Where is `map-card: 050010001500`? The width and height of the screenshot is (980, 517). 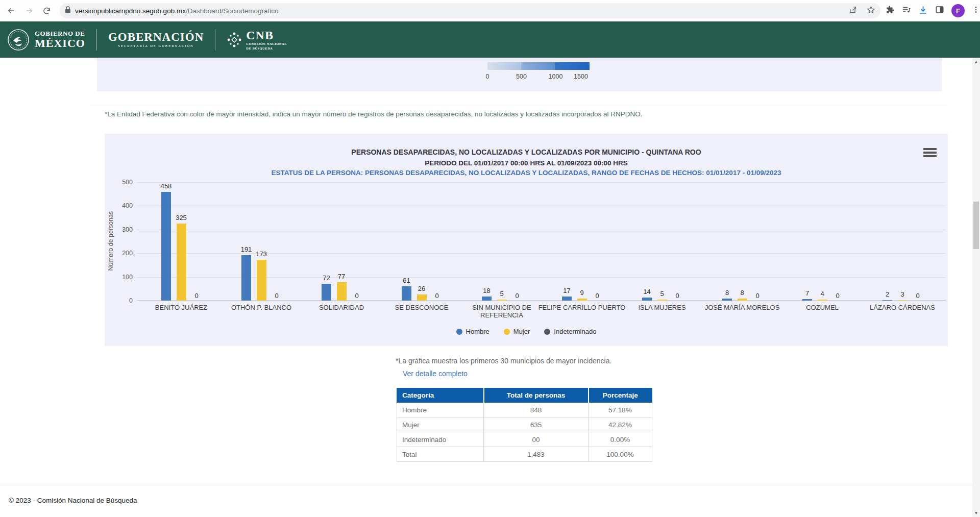
map-card: 050010001500 is located at coordinates (519, 82).